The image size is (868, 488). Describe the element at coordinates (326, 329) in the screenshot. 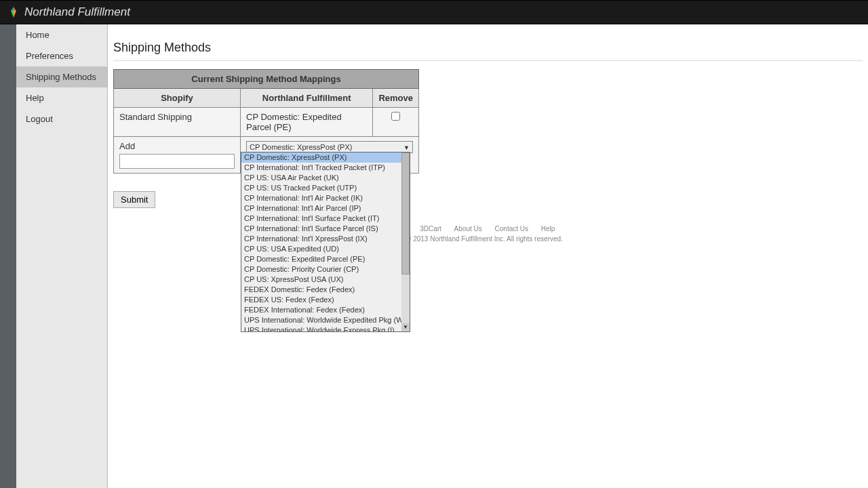

I see `dropdown-option: UPS International: Worldwide Express Pkg…` at that location.